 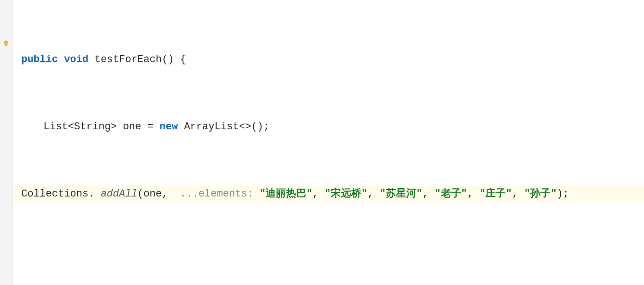 I want to click on string-literal: "庄子", so click(x=495, y=194).